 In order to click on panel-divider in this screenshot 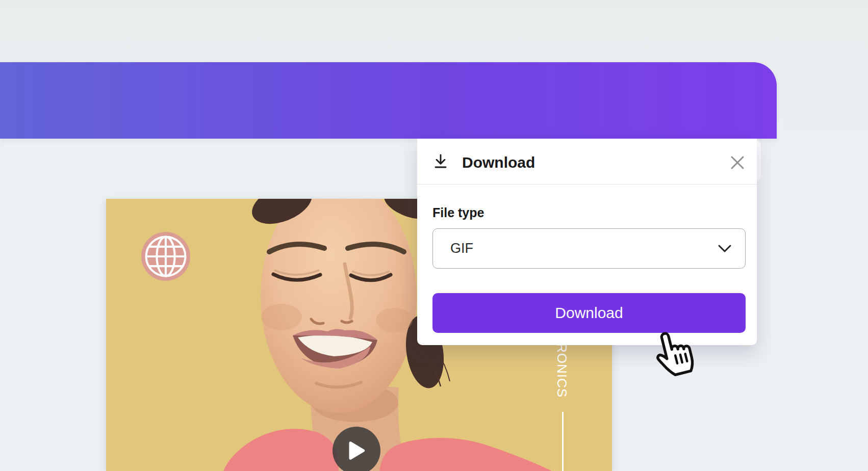, I will do `click(587, 185)`.